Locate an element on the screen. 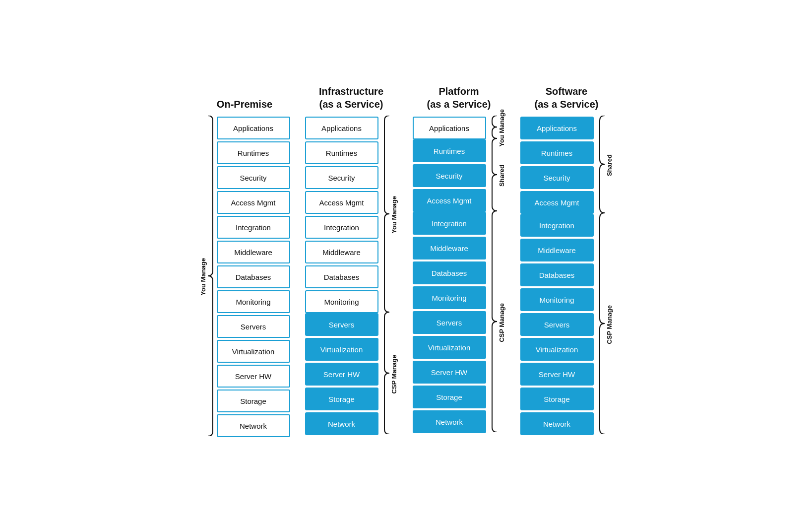 The height and width of the screenshot is (520, 812). section-stack-saas-0: ApplicationsRuntimesSecurityAccess Mgmt is located at coordinates (557, 165).